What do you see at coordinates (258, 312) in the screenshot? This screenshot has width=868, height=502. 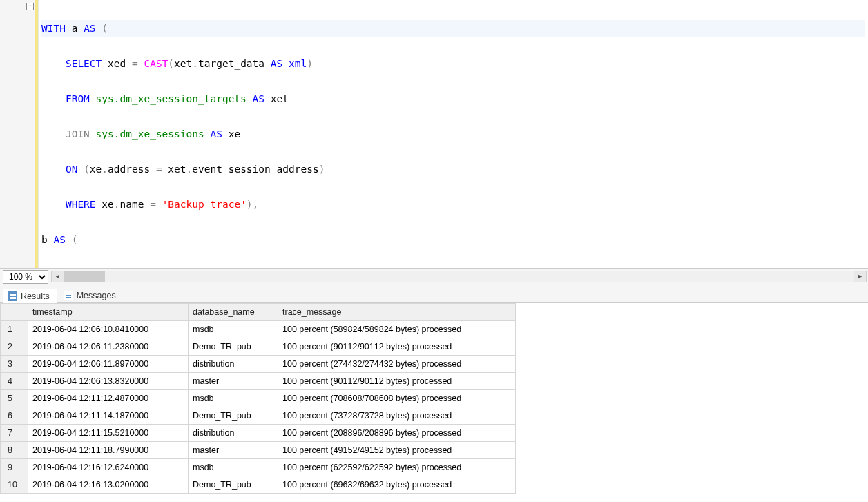 I see `header-row: timestamp database_name trace_message` at bounding box center [258, 312].